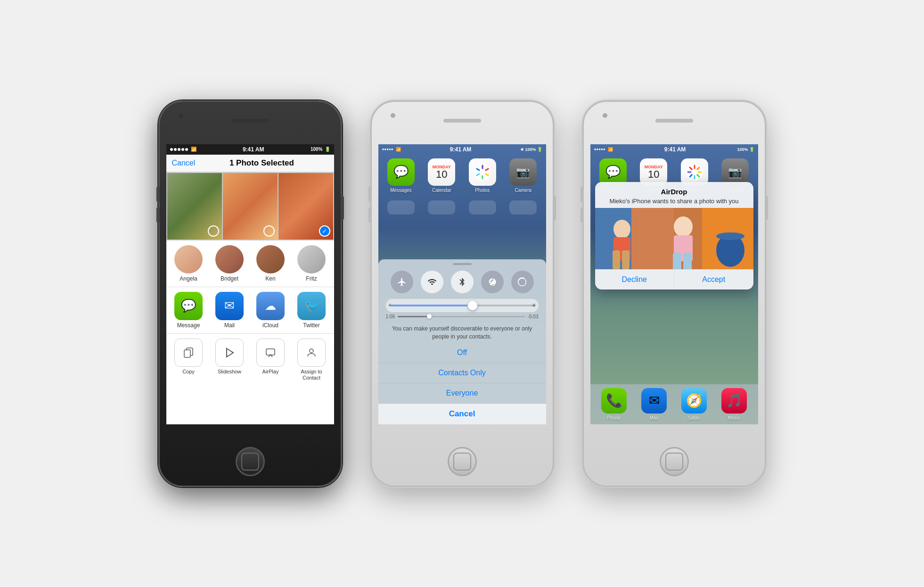  What do you see at coordinates (674, 279) in the screenshot?
I see `airdrop-alert-actions: Decline Accept` at bounding box center [674, 279].